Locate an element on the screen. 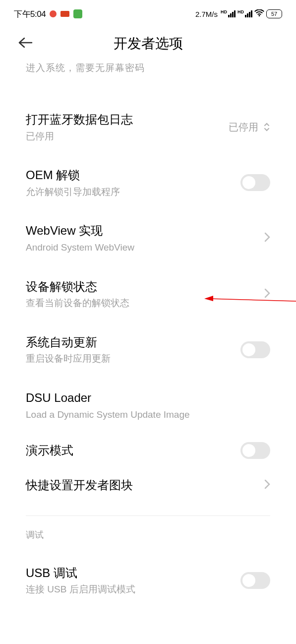 Image resolution: width=296 pixels, height=644 pixels. toggle-auto-update is located at coordinates (255, 350).